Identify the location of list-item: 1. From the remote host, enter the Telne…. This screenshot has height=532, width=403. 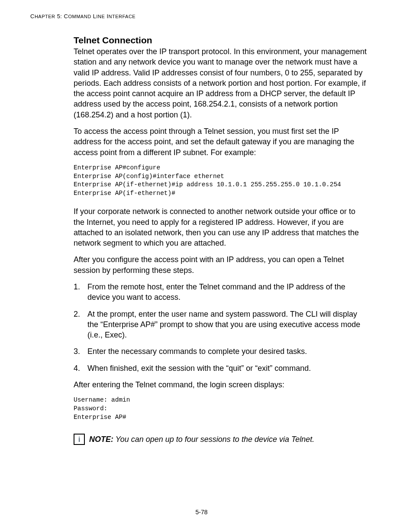
(221, 292).